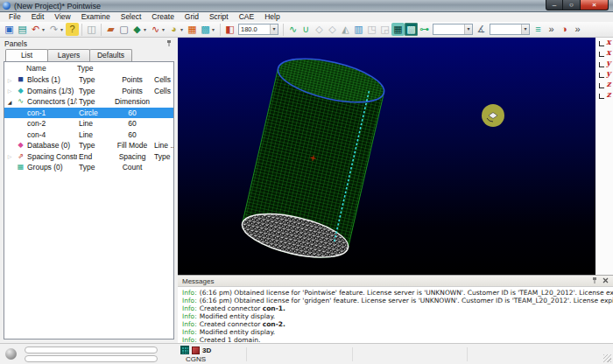 The height and width of the screenshot is (364, 613). I want to click on menu-select: Select, so click(131, 18).